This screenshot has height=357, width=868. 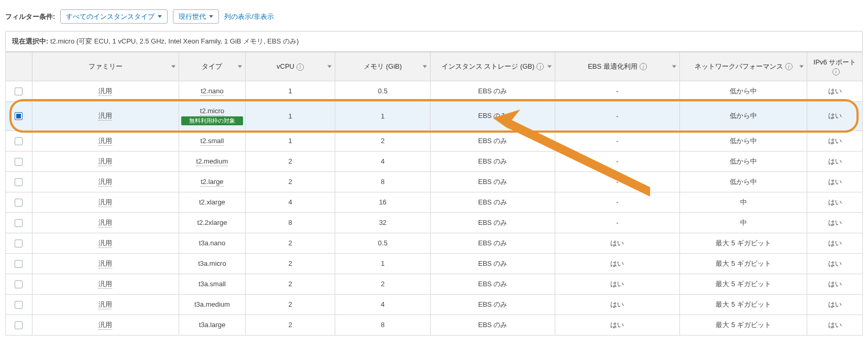 I want to click on cell-type-text: t2.xlarge, so click(x=212, y=202).